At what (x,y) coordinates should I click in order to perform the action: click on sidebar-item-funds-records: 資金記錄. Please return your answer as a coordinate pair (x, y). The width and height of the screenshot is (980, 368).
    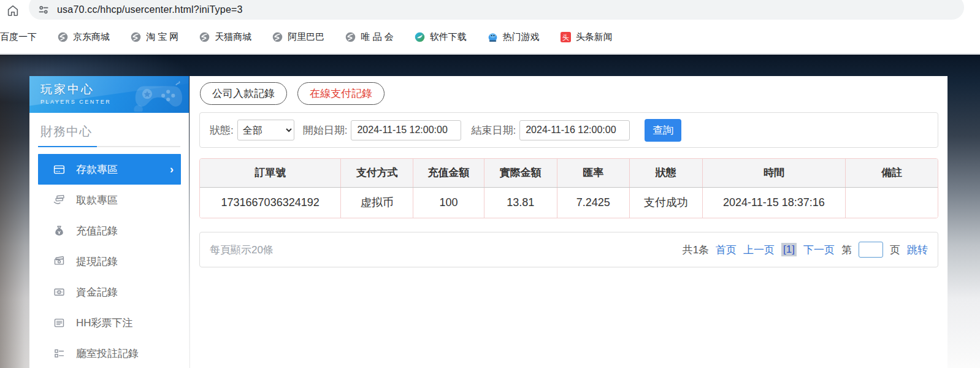
    Looking at the image, I should click on (109, 292).